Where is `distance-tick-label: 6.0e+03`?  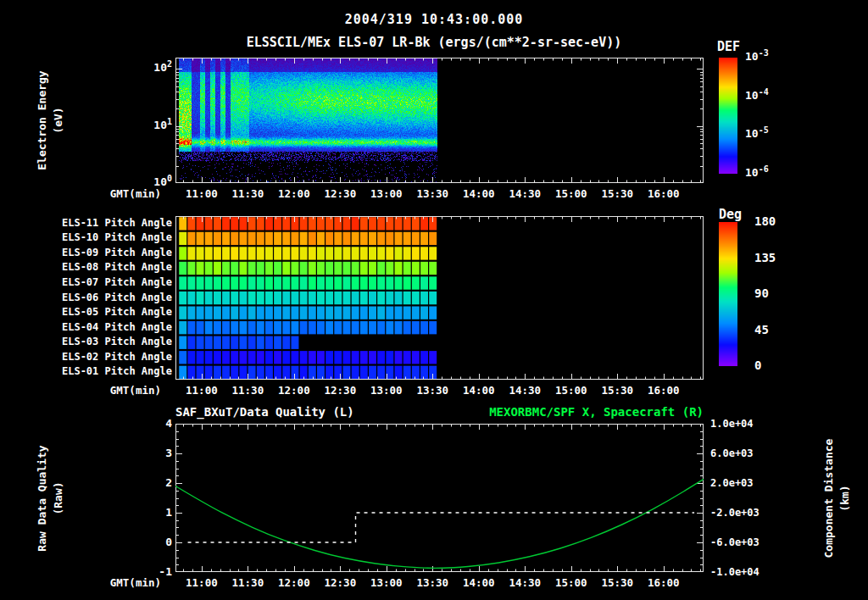
distance-tick-label: 6.0e+03 is located at coordinates (732, 453).